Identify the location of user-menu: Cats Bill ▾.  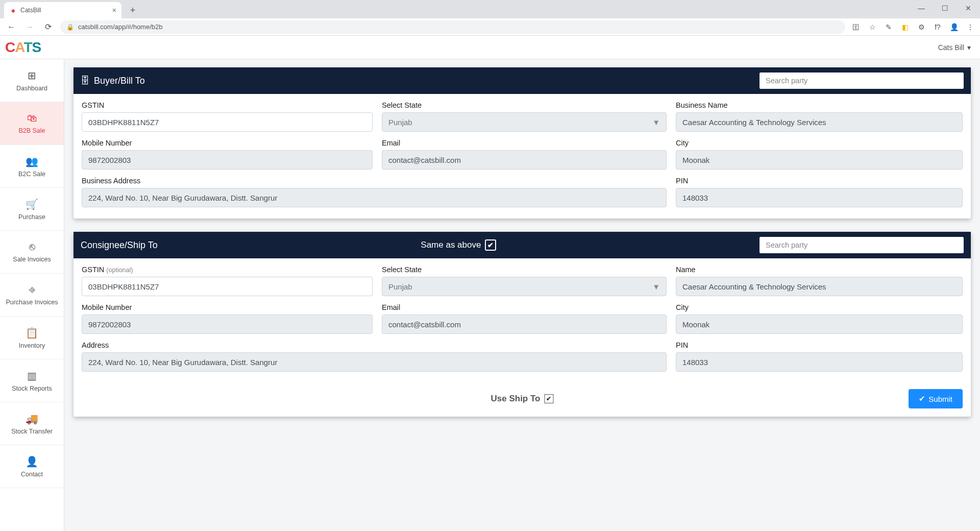
(954, 47).